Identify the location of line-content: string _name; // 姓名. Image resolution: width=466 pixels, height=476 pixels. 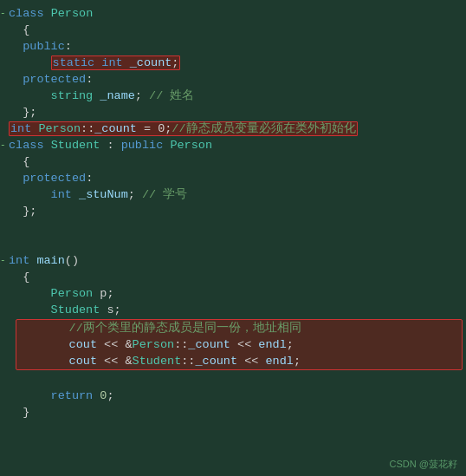
(236, 95).